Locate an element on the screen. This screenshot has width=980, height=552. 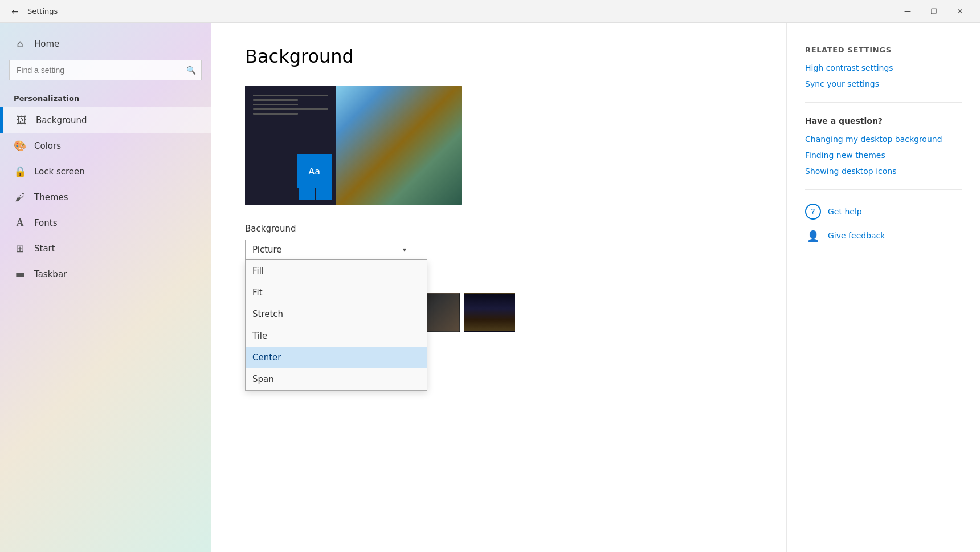
sidebar-item-taskbar: ▬ Taskbar is located at coordinates (105, 274).